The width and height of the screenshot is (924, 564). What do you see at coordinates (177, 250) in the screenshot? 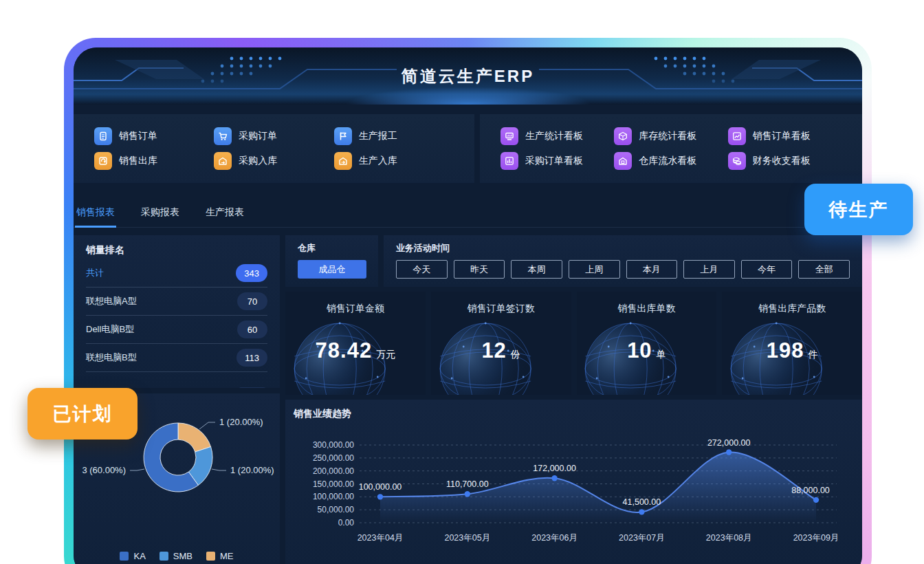
I see `sales-ranking-title: 销量排名` at bounding box center [177, 250].